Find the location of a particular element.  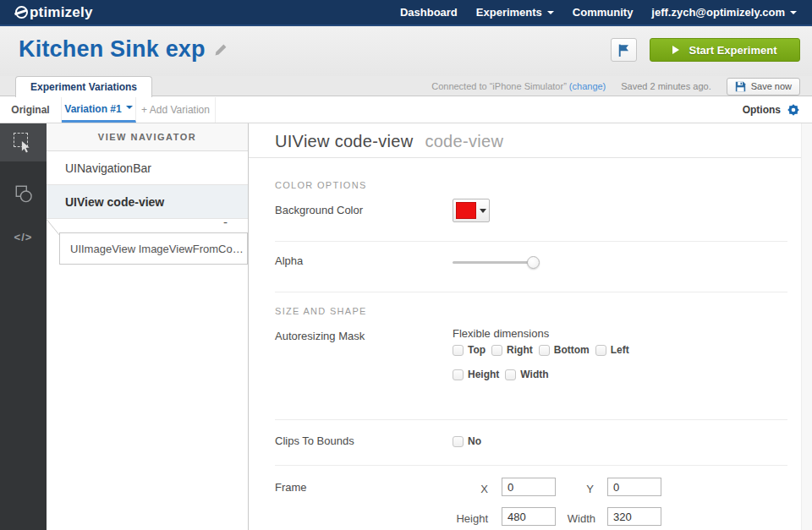

select-tool is located at coordinates (24, 142).